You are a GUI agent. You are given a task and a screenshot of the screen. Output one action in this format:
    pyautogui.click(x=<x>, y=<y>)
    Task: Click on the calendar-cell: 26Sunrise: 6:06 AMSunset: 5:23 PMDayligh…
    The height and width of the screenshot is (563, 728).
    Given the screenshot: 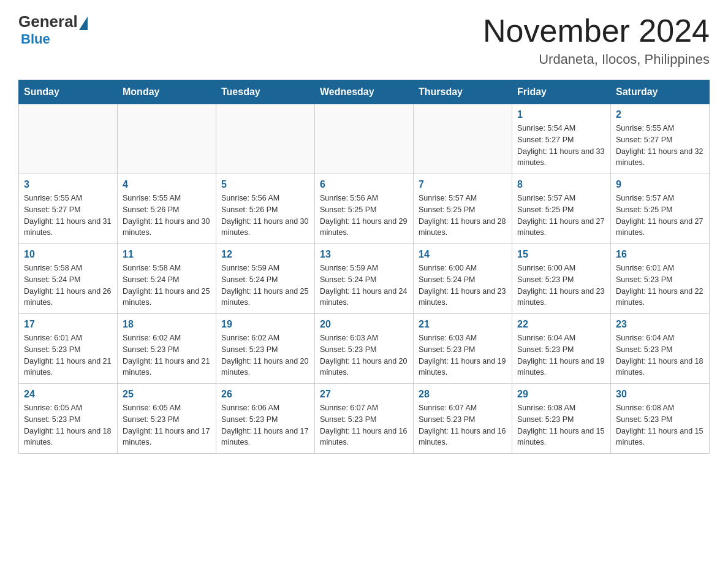 What is the action you would take?
    pyautogui.click(x=266, y=419)
    